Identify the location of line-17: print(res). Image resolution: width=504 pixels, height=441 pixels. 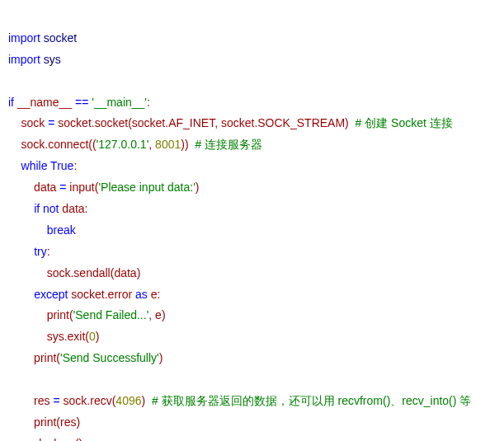
(45, 422).